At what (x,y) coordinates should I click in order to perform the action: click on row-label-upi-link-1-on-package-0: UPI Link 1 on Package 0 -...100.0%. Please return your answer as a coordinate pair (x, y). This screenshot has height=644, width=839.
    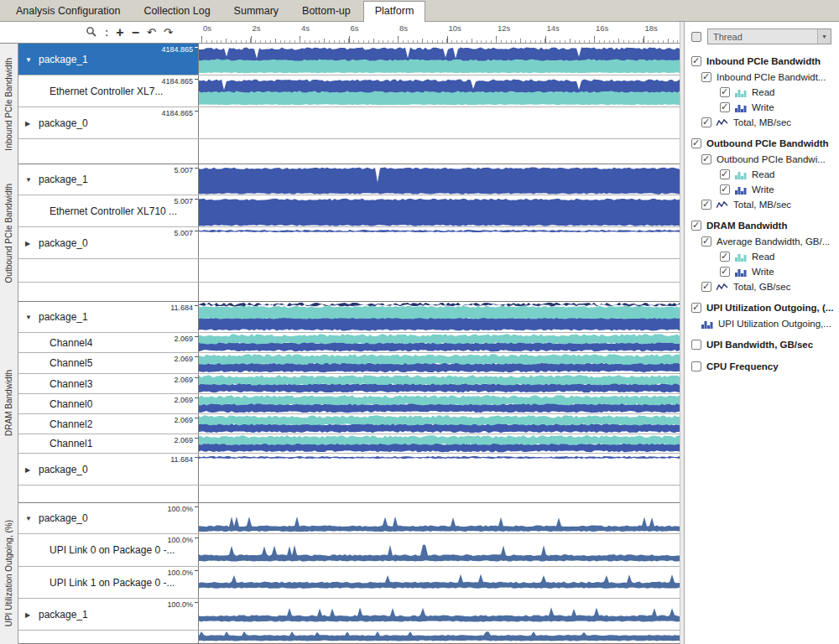
    Looking at the image, I should click on (109, 582).